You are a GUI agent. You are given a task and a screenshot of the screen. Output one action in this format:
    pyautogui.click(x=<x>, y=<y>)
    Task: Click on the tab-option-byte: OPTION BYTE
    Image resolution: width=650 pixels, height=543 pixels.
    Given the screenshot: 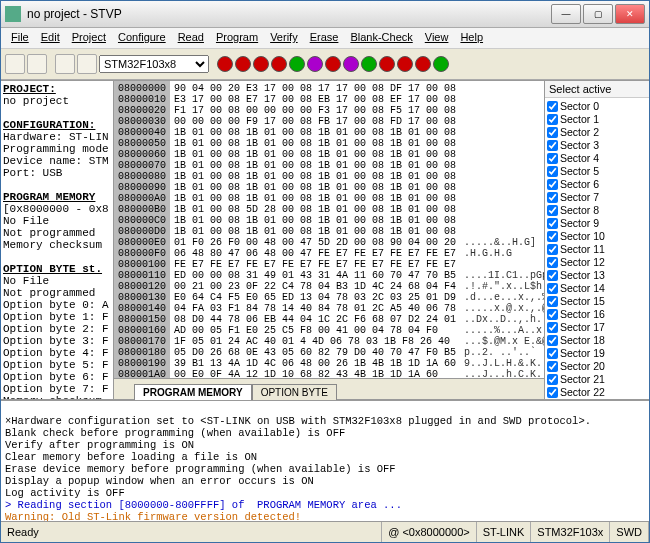 What is the action you would take?
    pyautogui.click(x=294, y=392)
    